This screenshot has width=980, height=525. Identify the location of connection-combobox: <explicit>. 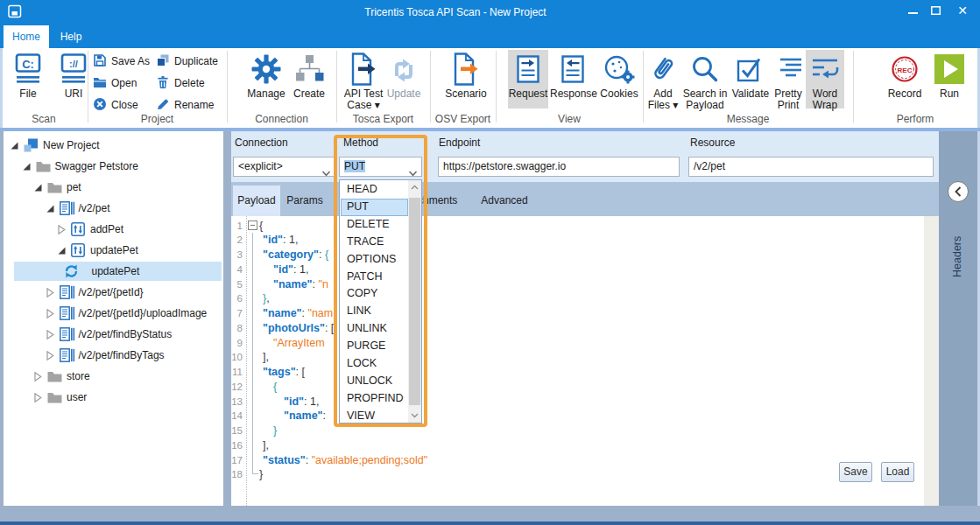
(284, 166).